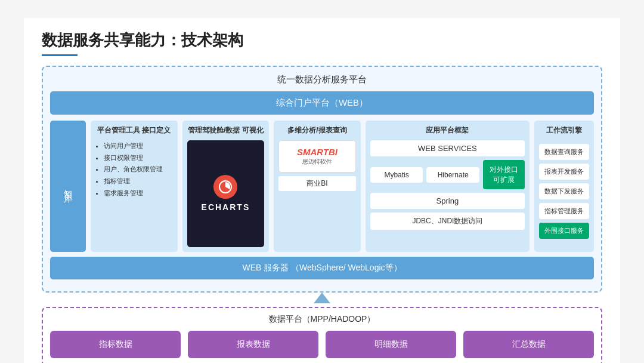 The height and width of the screenshot is (363, 644). I want to click on workflow-item-3: 数据下发服务, so click(564, 191).